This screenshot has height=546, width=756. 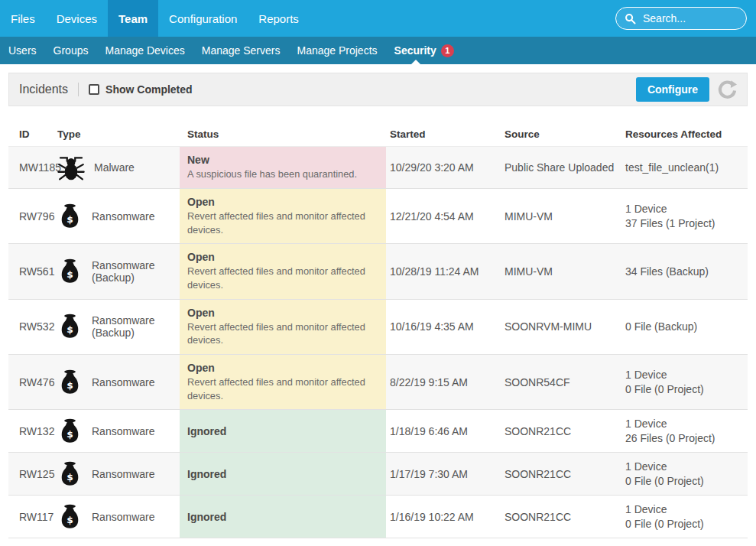 I want to click on topnav-item-configuration: Configuration, so click(x=203, y=18).